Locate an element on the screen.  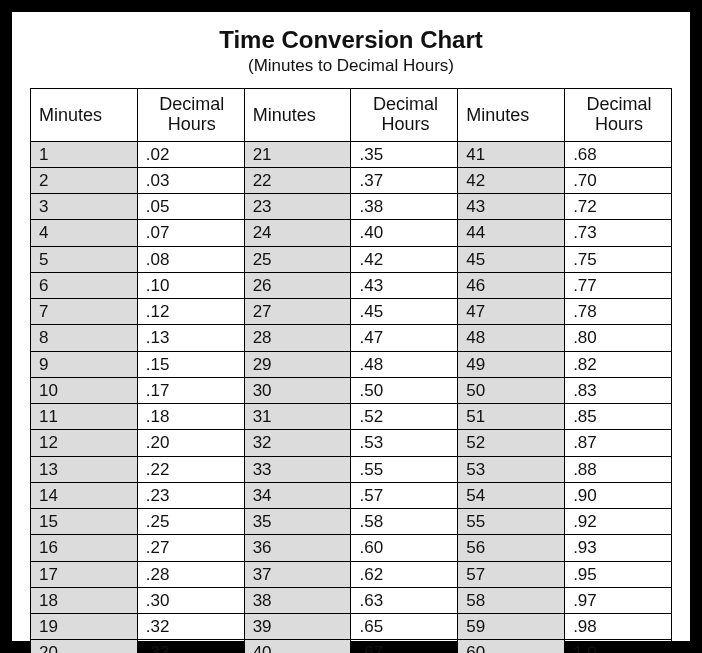
cell-minutes: 3 is located at coordinates (84, 207).